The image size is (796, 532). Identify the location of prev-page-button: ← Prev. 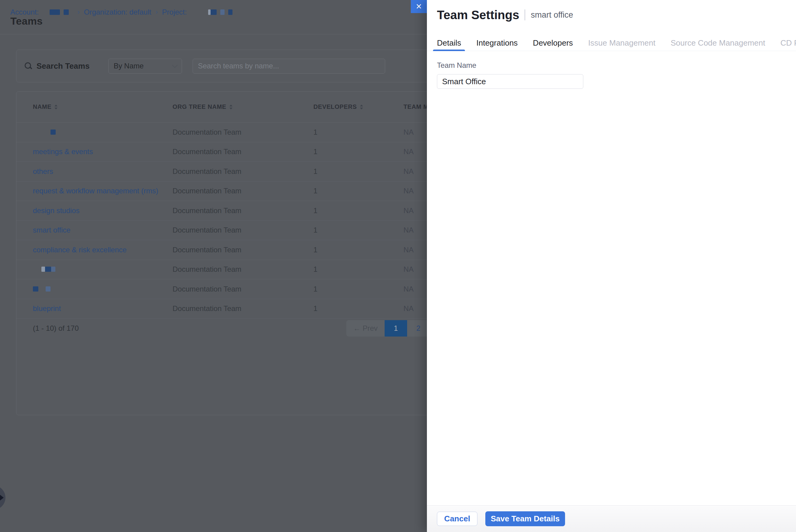
(365, 328).